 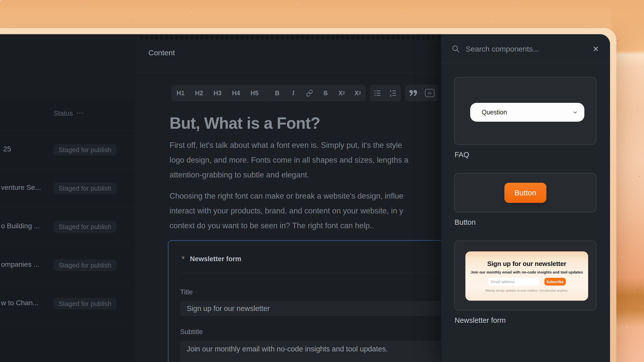 What do you see at coordinates (80, 113) in the screenshot?
I see `column-more-icon: ⋯` at bounding box center [80, 113].